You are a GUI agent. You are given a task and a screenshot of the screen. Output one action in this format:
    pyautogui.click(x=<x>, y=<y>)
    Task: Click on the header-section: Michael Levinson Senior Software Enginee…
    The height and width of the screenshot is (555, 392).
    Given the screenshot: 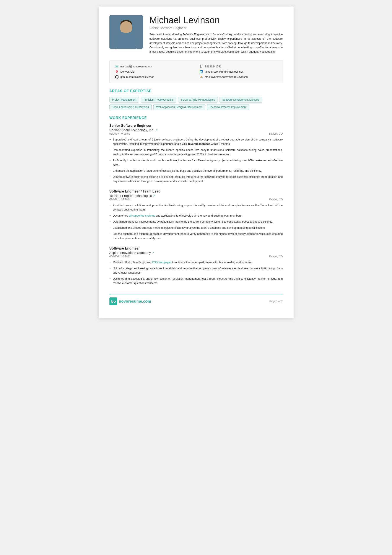 What is the action you would take?
    pyautogui.click(x=196, y=35)
    